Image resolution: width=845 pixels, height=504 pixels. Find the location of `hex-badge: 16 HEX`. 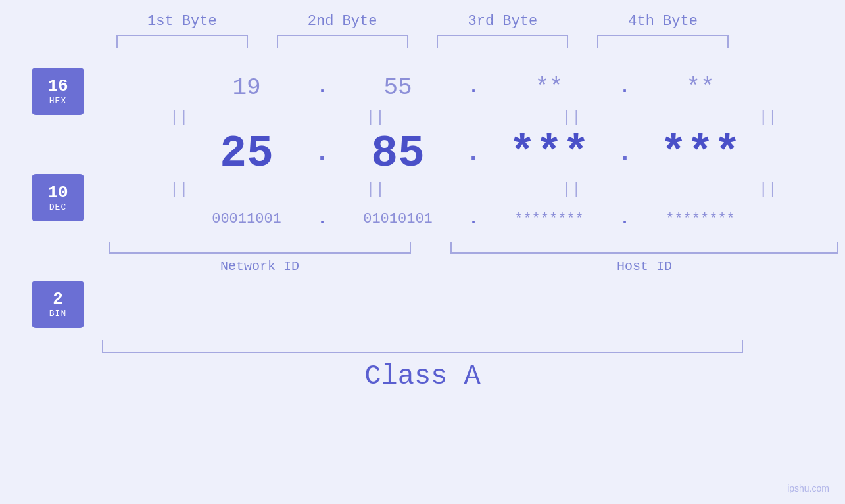

hex-badge: 16 HEX is located at coordinates (58, 91).